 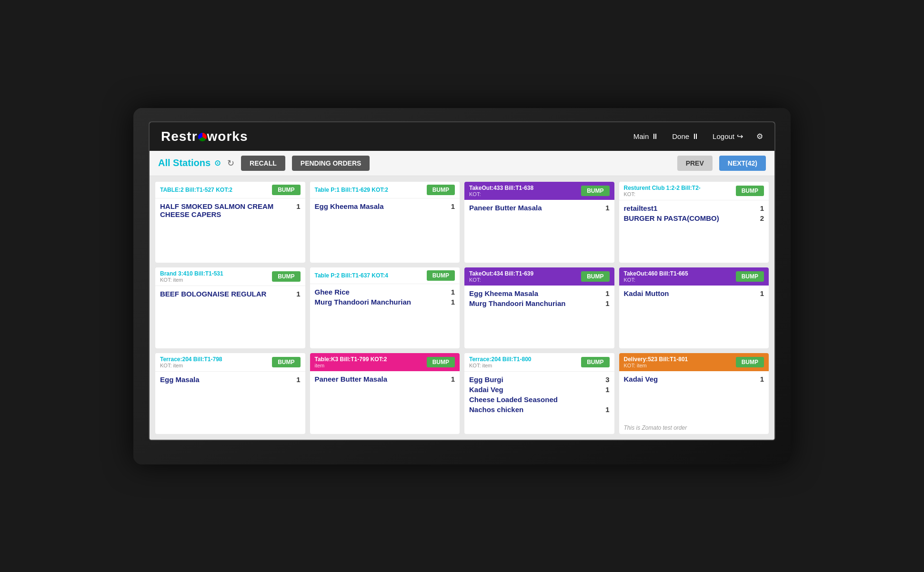 What do you see at coordinates (385, 302) in the screenshot?
I see `order-item: Murg Thandoori Manchurian1` at bounding box center [385, 302].